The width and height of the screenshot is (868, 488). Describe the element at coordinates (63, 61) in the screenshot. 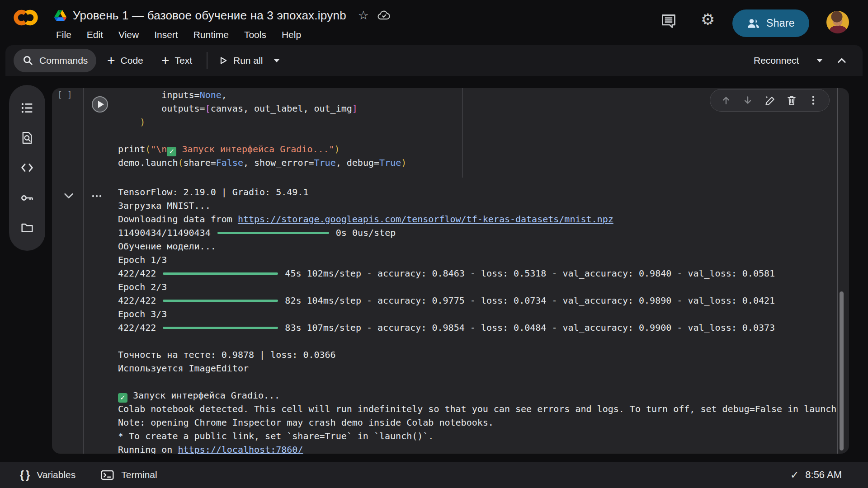

I see `commands-label: Commands` at that location.